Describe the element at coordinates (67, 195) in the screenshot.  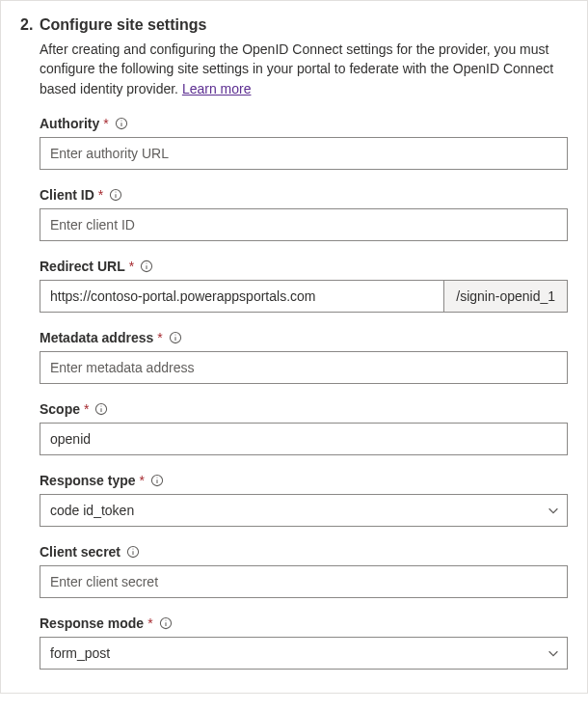
I see `client-id-label: Client ID` at that location.